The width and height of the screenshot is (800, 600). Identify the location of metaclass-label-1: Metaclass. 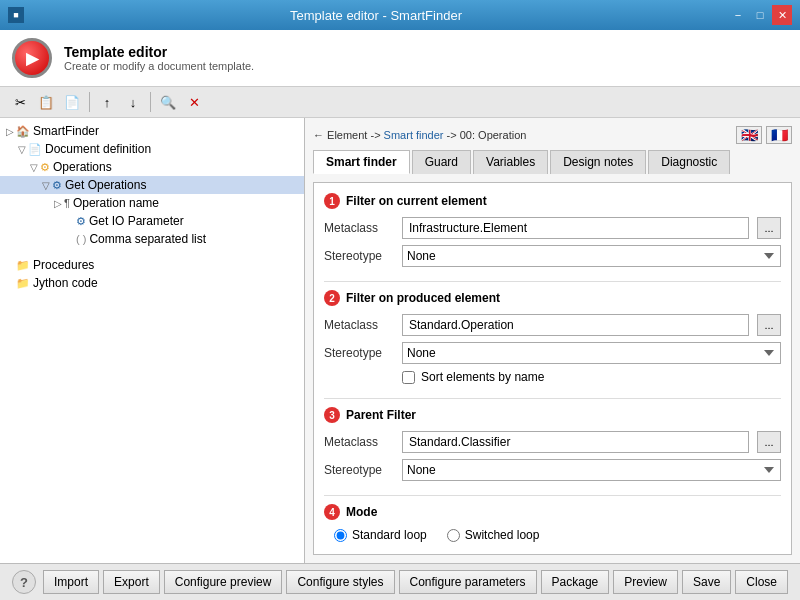
(359, 228).